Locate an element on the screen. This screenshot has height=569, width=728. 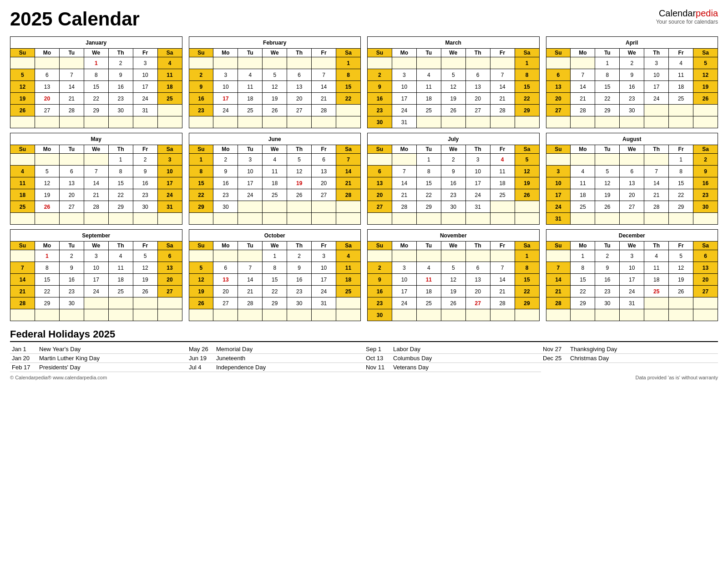
week-row: 12131415161718 is located at coordinates (275, 280).